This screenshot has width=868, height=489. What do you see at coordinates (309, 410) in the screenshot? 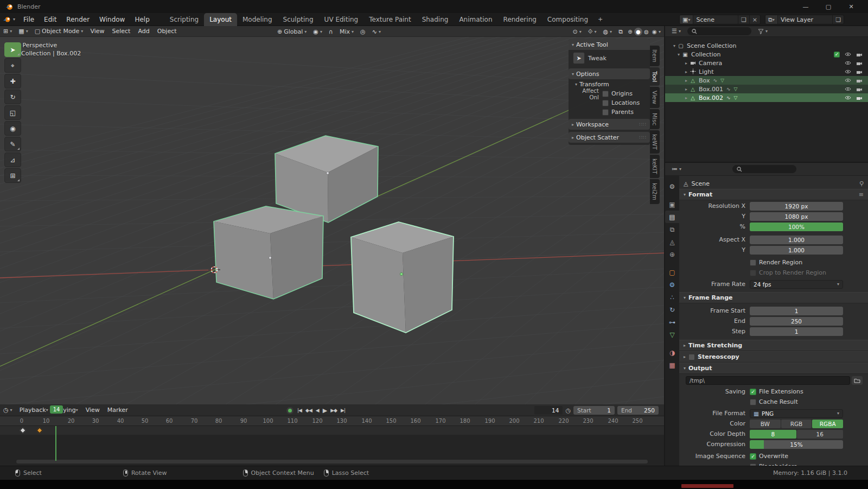
I see `previous-keyframe-button: ◆◀` at bounding box center [309, 410].